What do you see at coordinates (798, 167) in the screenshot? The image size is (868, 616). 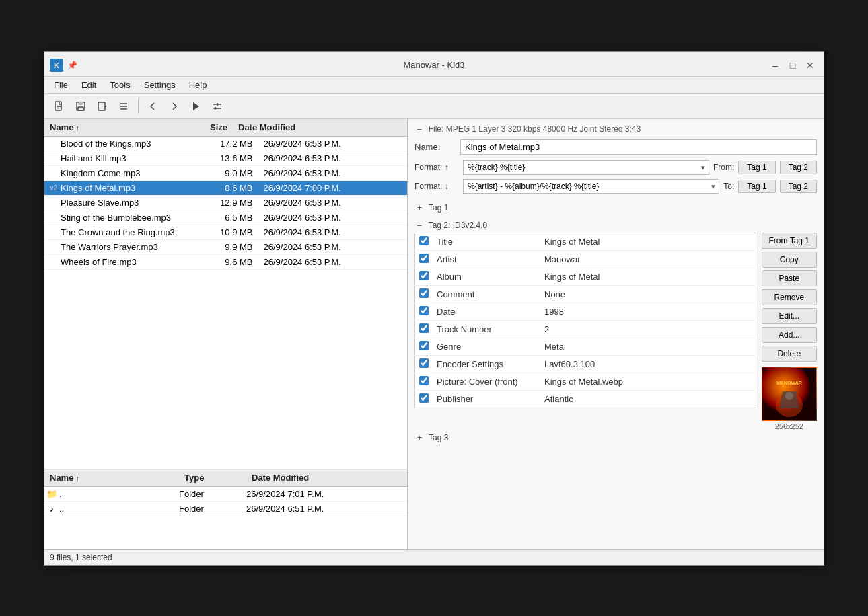 I see `format-up-tag2-btn: Tag 2` at bounding box center [798, 167].